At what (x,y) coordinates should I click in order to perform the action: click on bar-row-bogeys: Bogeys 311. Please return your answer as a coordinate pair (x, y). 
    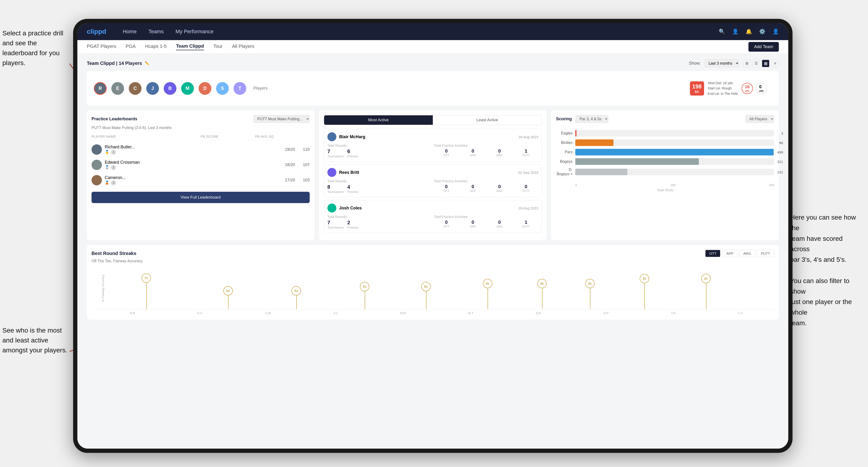
    Looking at the image, I should click on (665, 162).